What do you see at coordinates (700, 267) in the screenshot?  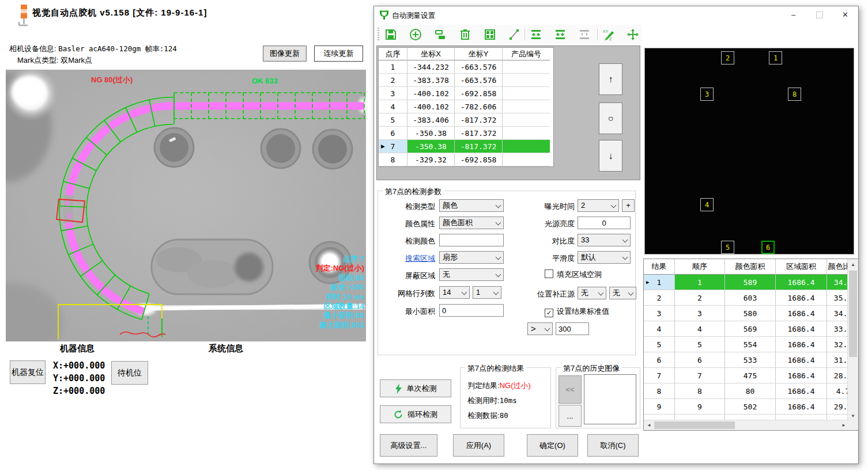 I see `col-header: 顺序` at bounding box center [700, 267].